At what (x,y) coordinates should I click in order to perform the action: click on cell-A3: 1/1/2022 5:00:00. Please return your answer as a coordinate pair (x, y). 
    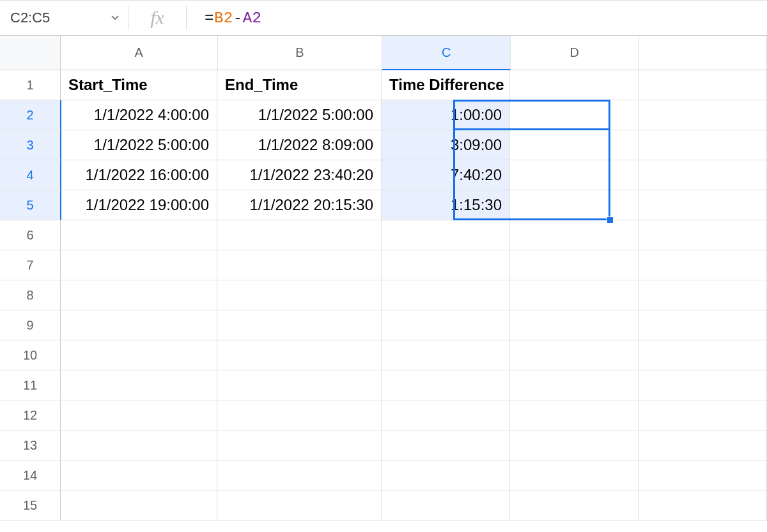
    Looking at the image, I should click on (139, 146).